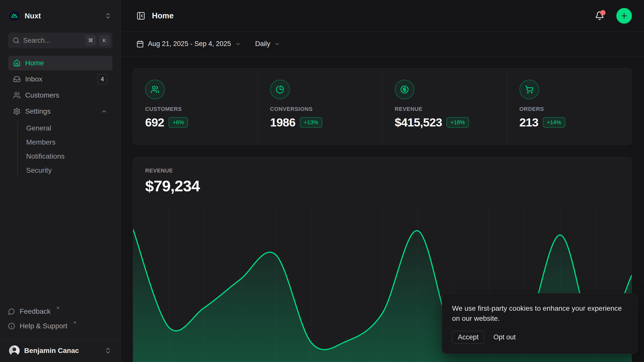  I want to click on kbd-meta: ⌘, so click(91, 40).